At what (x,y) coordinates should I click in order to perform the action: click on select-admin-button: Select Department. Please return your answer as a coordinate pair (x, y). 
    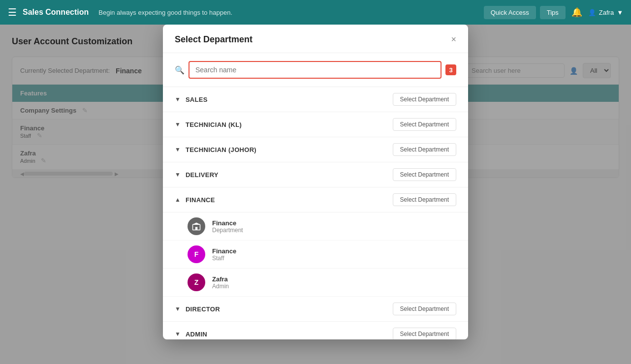
    Looking at the image, I should click on (424, 334).